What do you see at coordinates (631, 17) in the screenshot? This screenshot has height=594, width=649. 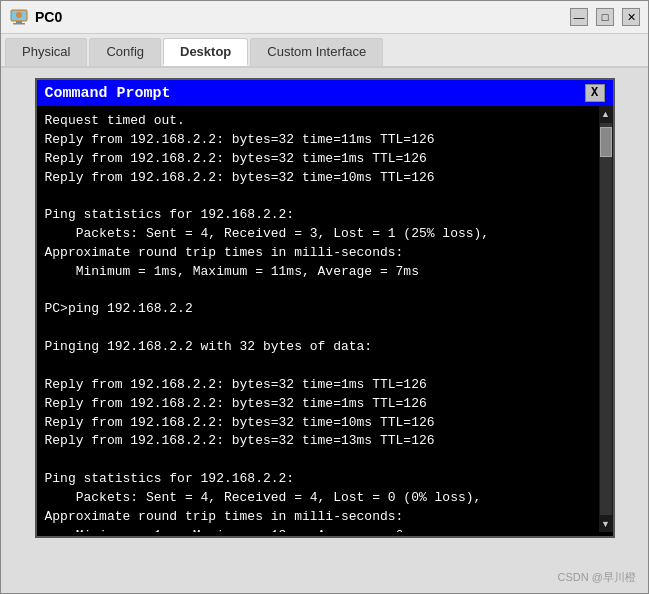 I see `close-button: ✕` at bounding box center [631, 17].